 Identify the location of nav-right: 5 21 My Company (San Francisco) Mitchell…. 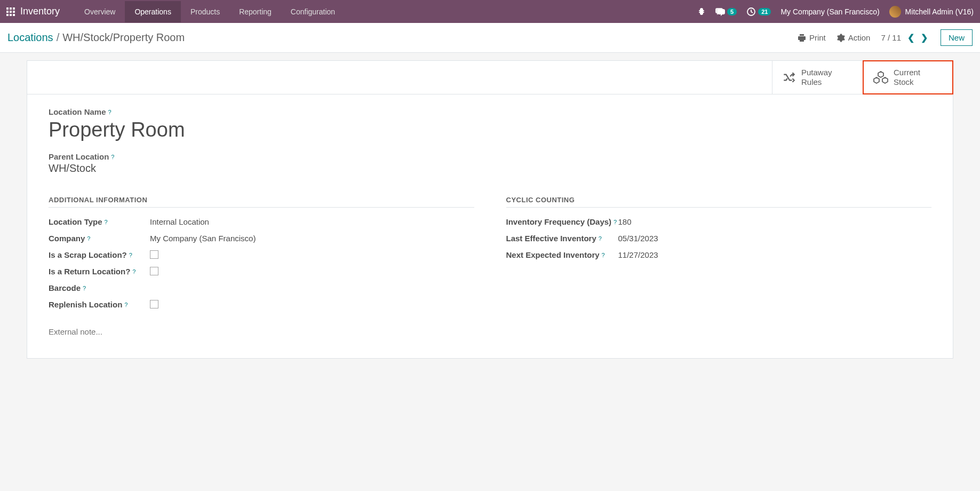
(835, 12).